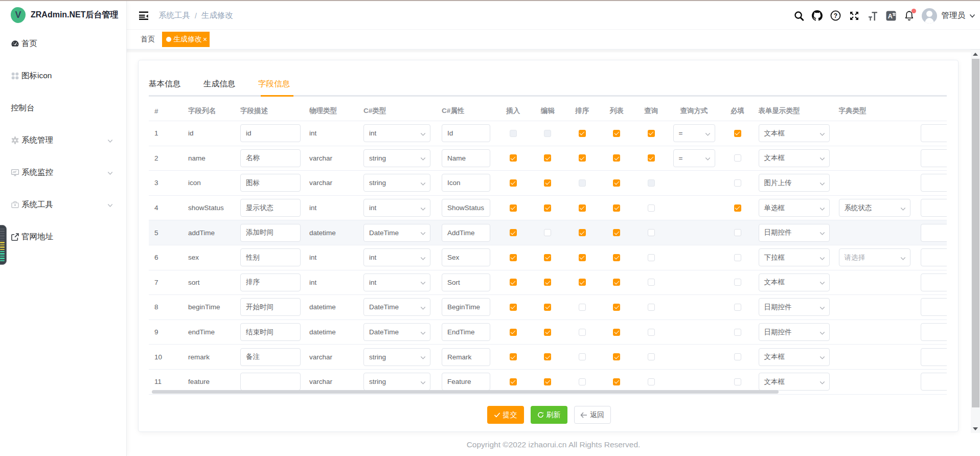  I want to click on form-type-select: 文本框, so click(794, 357).